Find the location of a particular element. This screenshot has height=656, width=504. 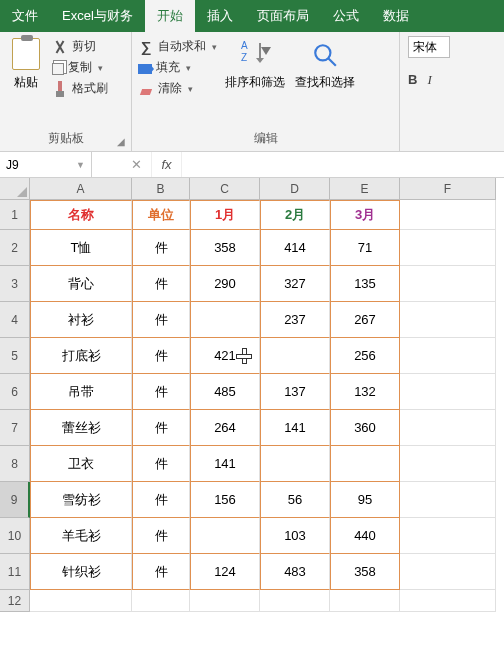

cell: 358 is located at coordinates (365, 572).